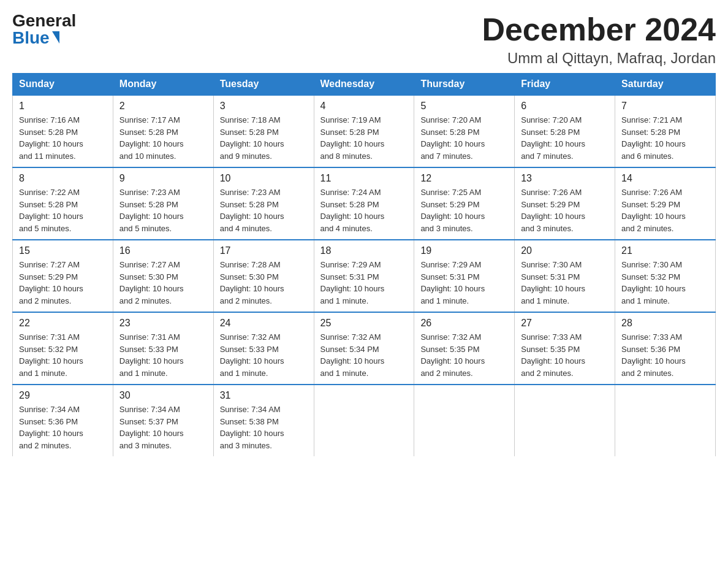 This screenshot has height=563, width=728. What do you see at coordinates (364, 251) in the screenshot?
I see `day-number: 18` at bounding box center [364, 251].